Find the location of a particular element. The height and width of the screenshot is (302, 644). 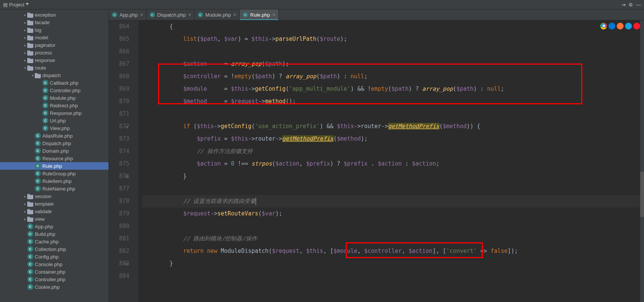

safari-icon is located at coordinates (628, 26).